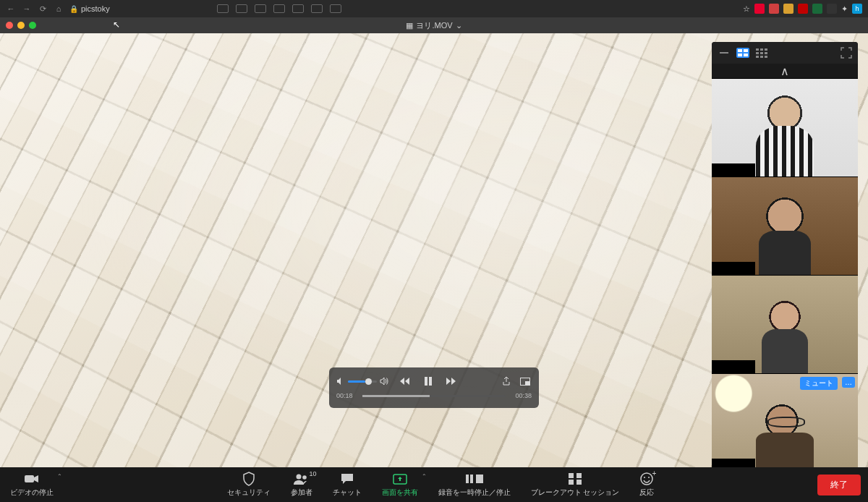 The height and width of the screenshot is (502, 868). What do you see at coordinates (525, 381) in the screenshot?
I see `pip-icon` at bounding box center [525, 381].